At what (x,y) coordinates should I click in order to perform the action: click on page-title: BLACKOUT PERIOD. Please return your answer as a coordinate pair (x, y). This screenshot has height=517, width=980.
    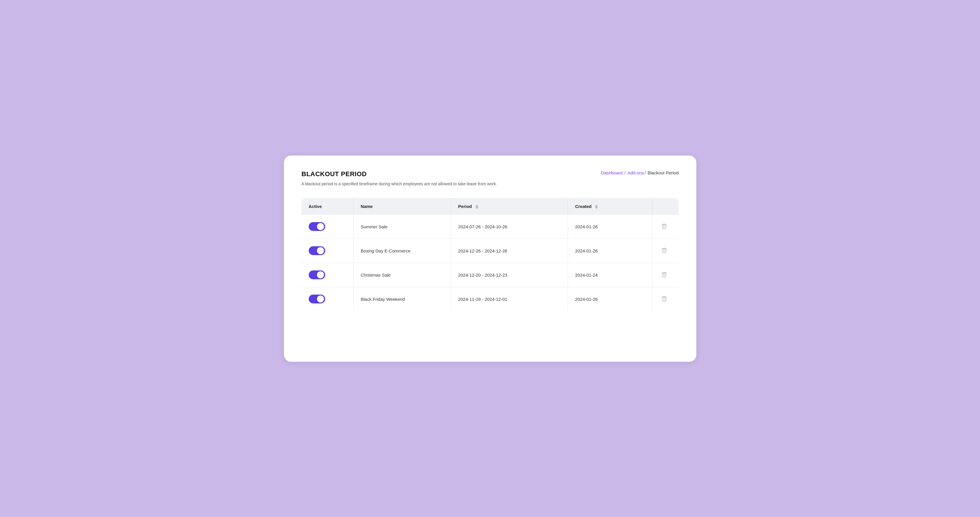
    Looking at the image, I should click on (334, 174).